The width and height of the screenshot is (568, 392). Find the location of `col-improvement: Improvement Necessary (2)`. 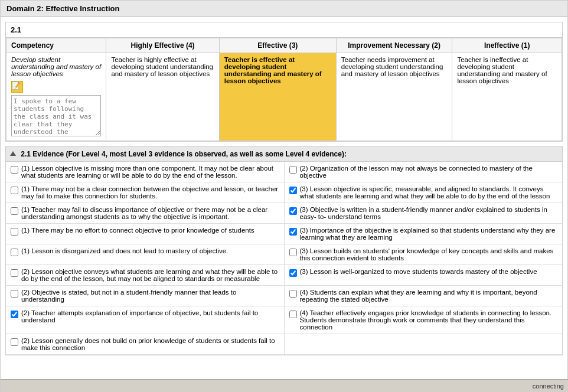

col-improvement: Improvement Necessary (2) is located at coordinates (394, 46).